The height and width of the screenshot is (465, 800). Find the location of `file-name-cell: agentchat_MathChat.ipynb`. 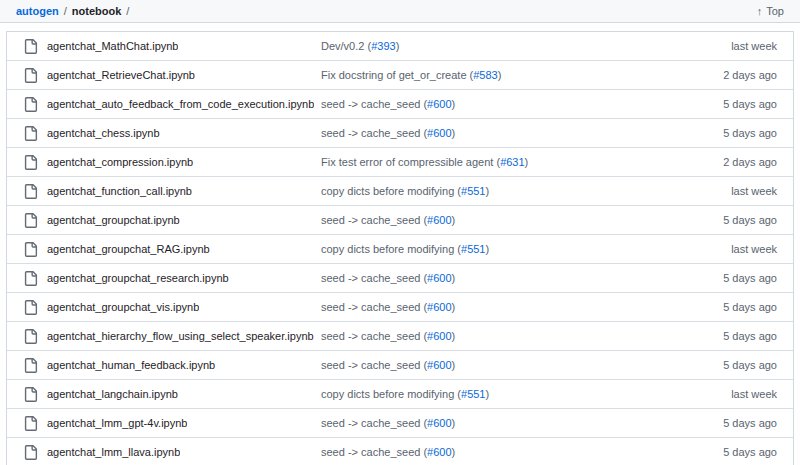

file-name-cell: agentchat_MathChat.ipynb is located at coordinates (172, 46).